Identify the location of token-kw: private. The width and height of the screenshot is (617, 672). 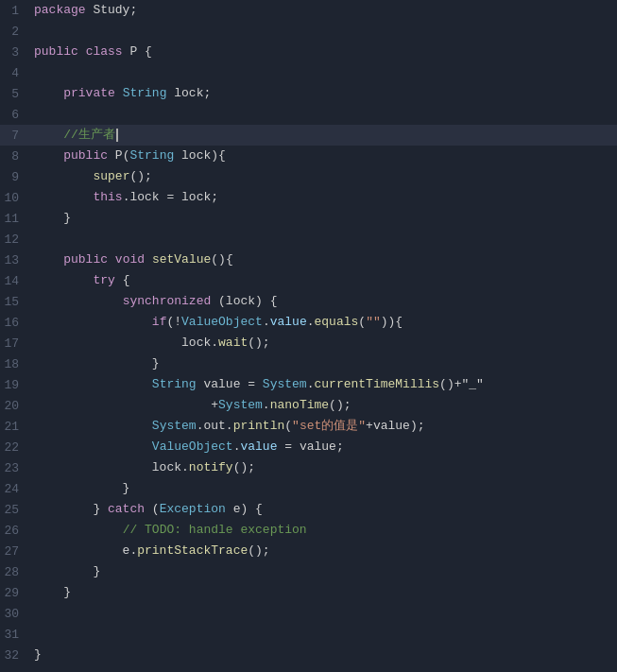
(89, 94).